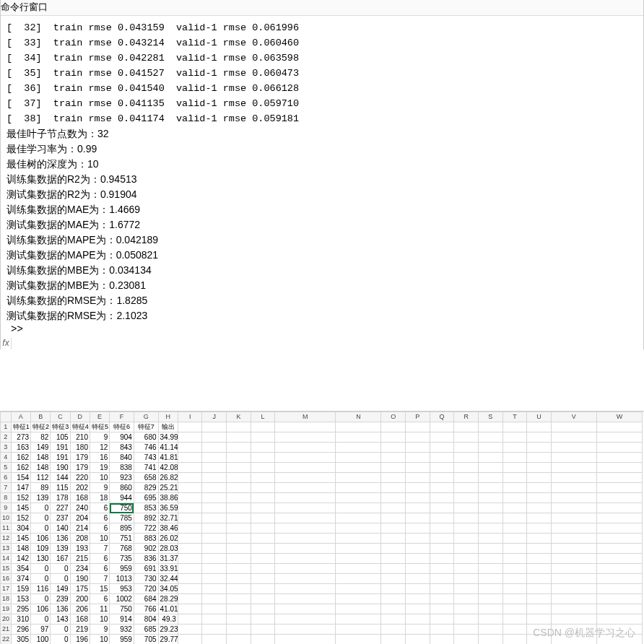 The image size is (644, 644). What do you see at coordinates (20, 599) in the screenshot?
I see `cell: 153` at bounding box center [20, 599].